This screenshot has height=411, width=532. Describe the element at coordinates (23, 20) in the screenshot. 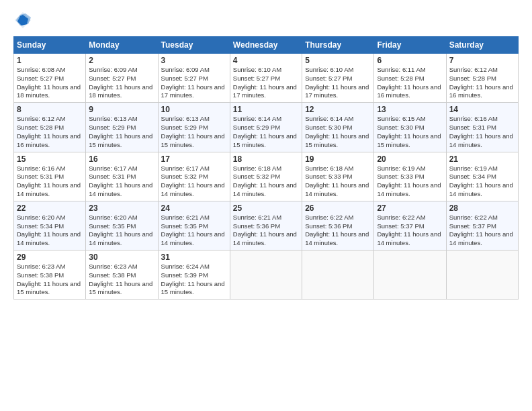

I see `logo-icon` at that location.